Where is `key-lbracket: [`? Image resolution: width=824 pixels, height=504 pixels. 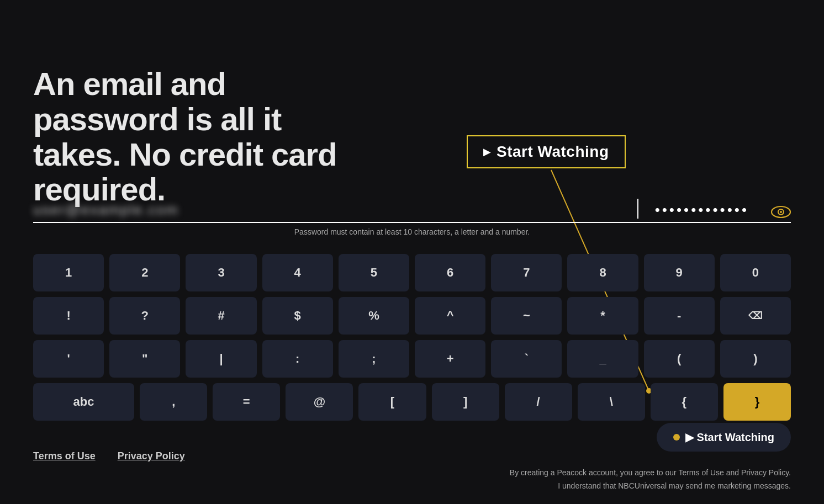
key-lbracket: [ is located at coordinates (392, 402).